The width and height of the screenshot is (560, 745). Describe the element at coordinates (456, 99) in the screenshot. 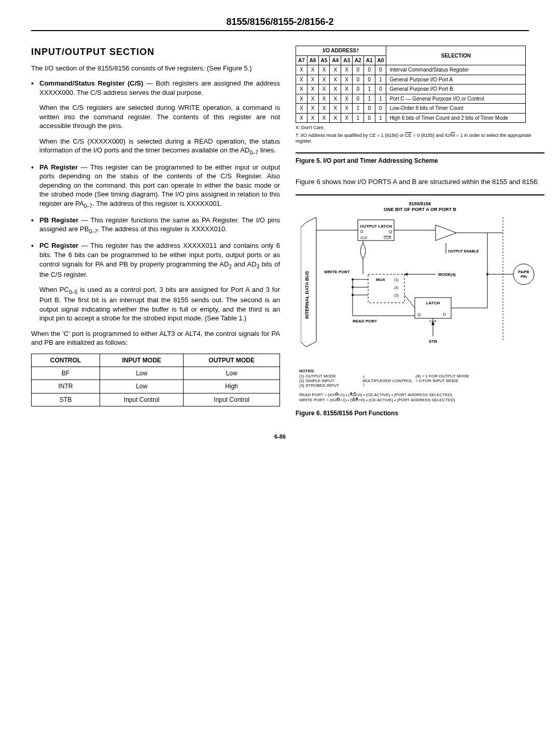

I see `sel: Port C — General Purpose I/O or Control` at that location.